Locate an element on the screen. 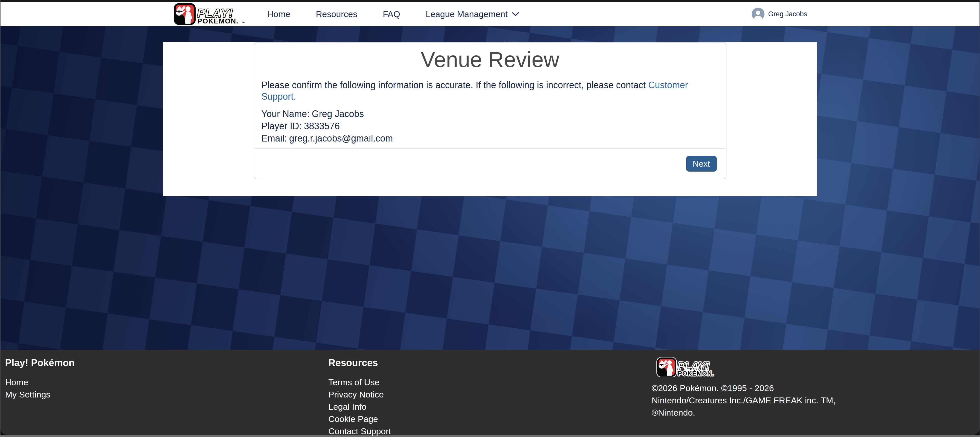  confirmation-instructions: Please confirm the following information… is located at coordinates (490, 91).